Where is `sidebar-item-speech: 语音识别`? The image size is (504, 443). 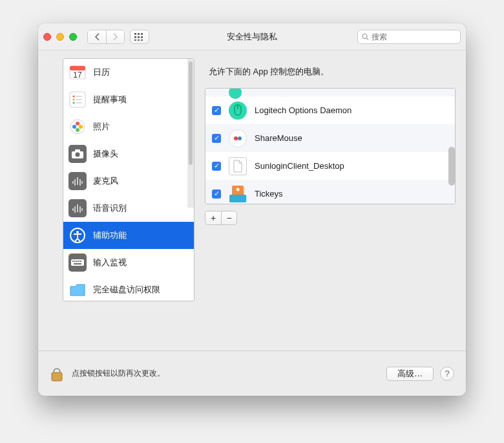 sidebar-item-speech: 语音识别 is located at coordinates (129, 208).